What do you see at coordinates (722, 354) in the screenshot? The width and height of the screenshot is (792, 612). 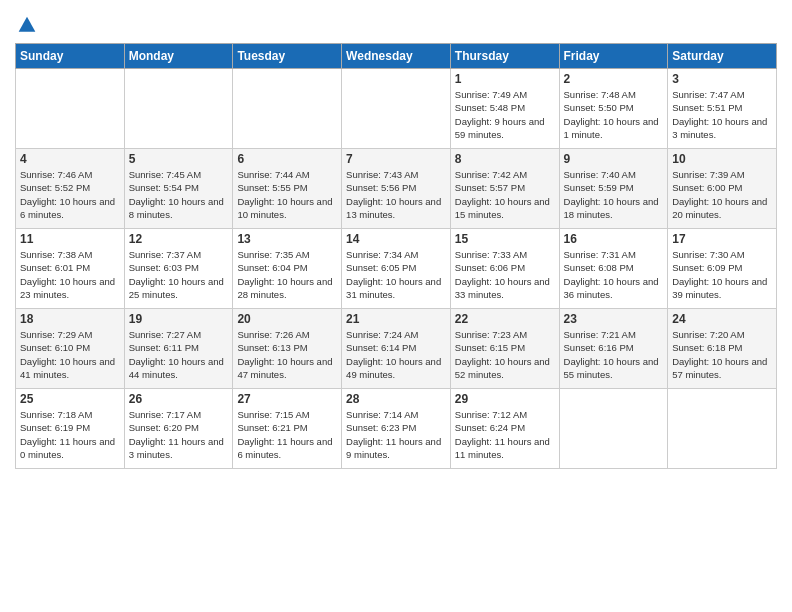 I see `day-info: Sunrise: 7:20 AM Sunset: 6:18 PM Dayligh…` at bounding box center [722, 354].